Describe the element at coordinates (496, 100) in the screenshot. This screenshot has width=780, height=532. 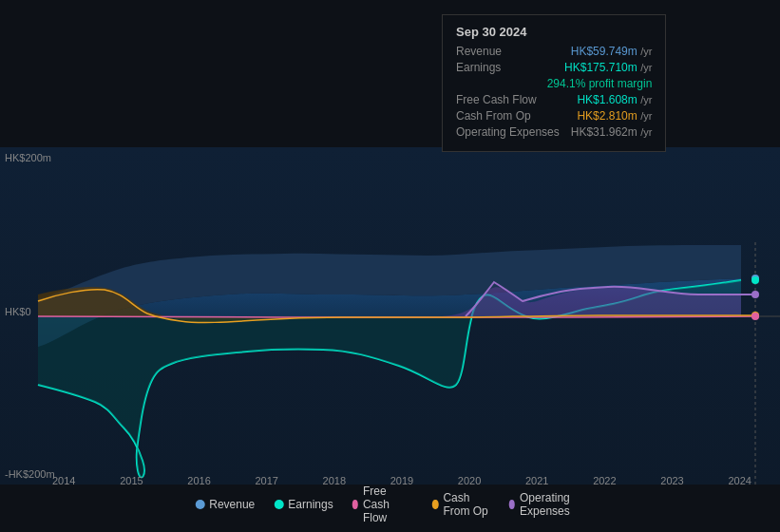
I see `fcf-label: Free Cash Flow` at that location.